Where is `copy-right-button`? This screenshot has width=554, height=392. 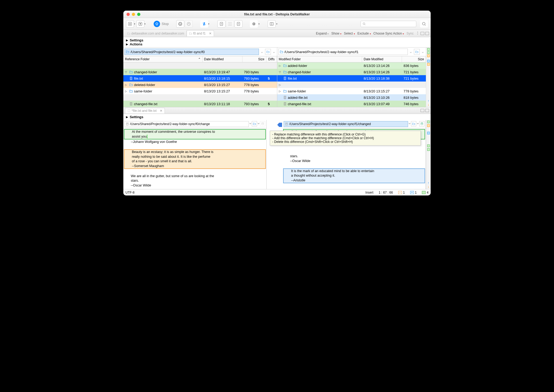 copy-right-button is located at coordinates (221, 24).